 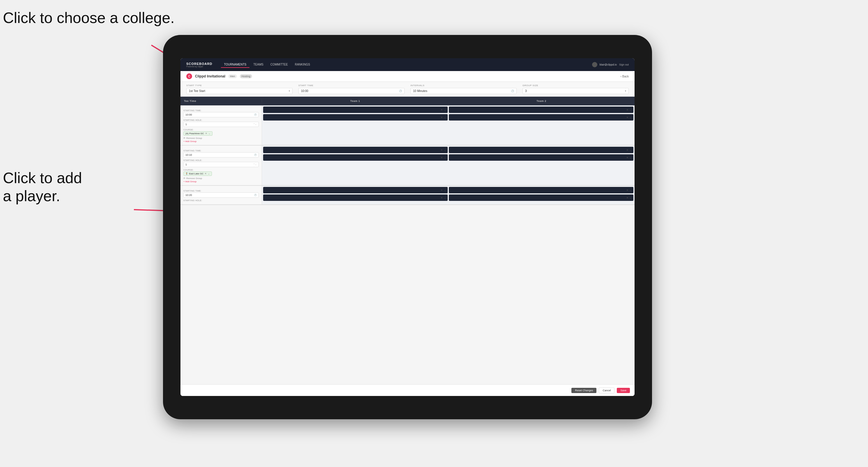 What do you see at coordinates (627, 150) in the screenshot?
I see `remove-p7: ✕` at bounding box center [627, 150].